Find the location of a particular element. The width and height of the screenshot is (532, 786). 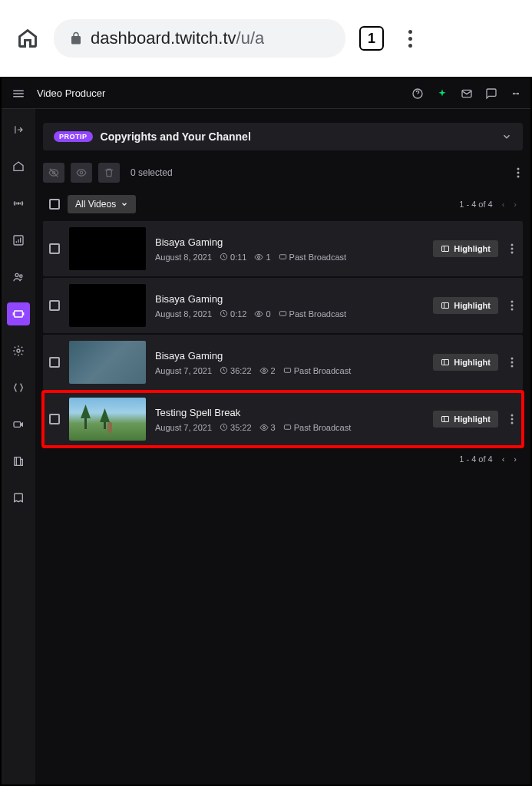

delete-button is located at coordinates (109, 173).